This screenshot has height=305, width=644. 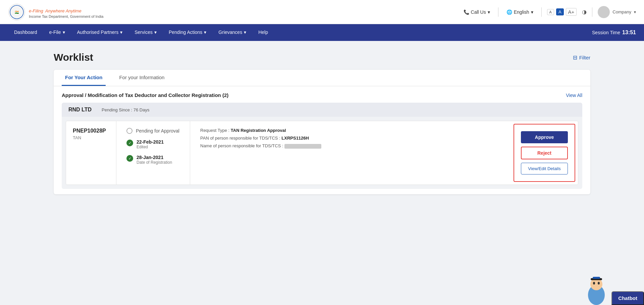 I want to click on logo-title: e-Filing Anywhere Anytime, so click(x=66, y=10).